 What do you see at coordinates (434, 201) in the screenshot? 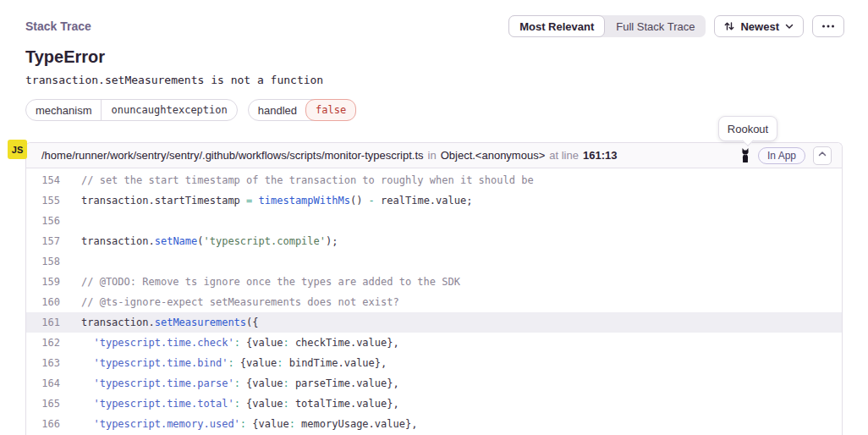
I see `code-line-155: 155transaction.startTimestamp = timestam…` at bounding box center [434, 201].